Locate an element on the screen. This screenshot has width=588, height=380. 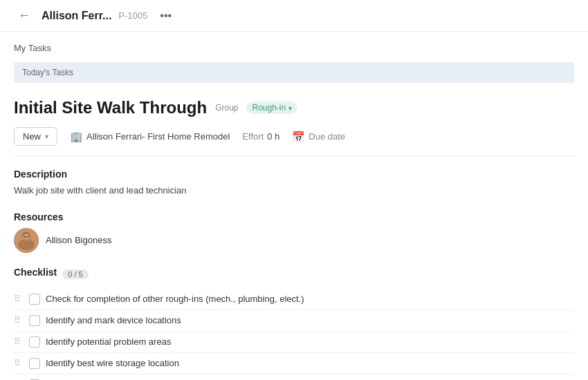
task-meta-row: New ▾ 🏢 Allison Ferrari- First Home Remo… is located at coordinates (294, 142).